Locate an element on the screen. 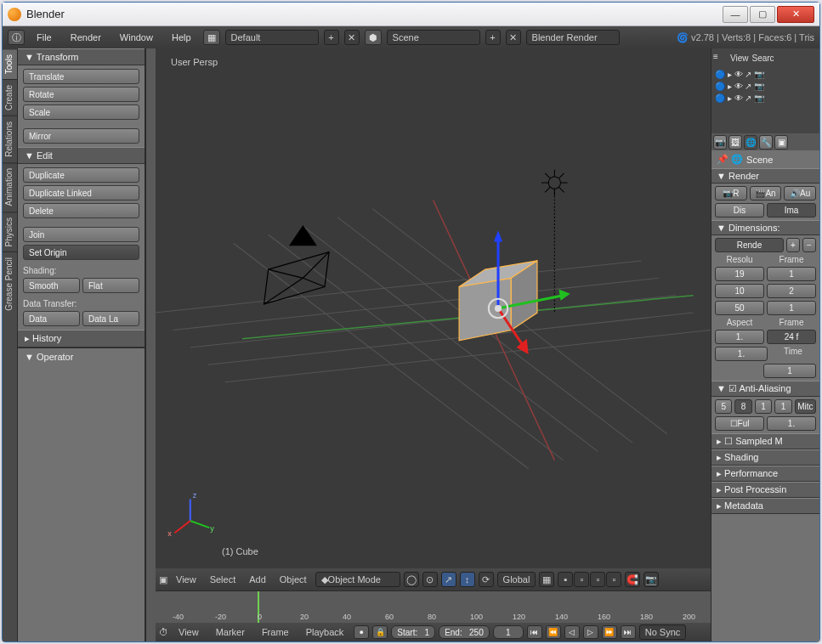 The width and height of the screenshot is (822, 644). antialiasing-panel-head: ▼ ☑ Anti-Aliasing is located at coordinates (765, 389).